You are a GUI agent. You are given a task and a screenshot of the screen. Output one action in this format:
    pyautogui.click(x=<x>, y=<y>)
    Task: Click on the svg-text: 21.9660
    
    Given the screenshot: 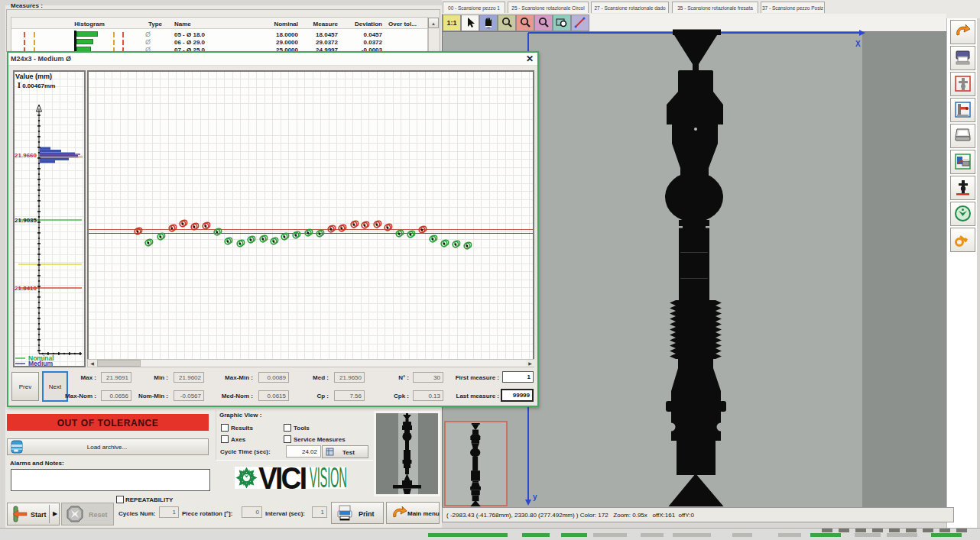 What is the action you would take?
    pyautogui.click(x=26, y=156)
    